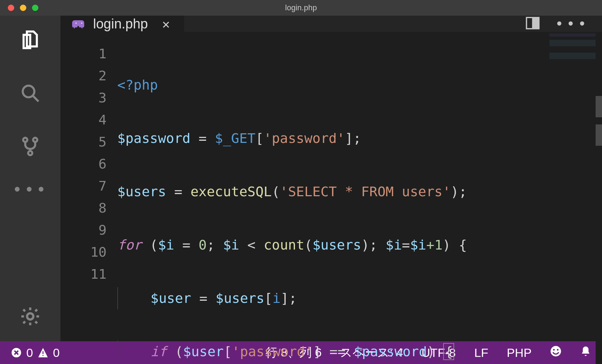 The height and width of the screenshot is (364, 602). What do you see at coordinates (84, 252) in the screenshot?
I see `line-number: 10` at bounding box center [84, 252].